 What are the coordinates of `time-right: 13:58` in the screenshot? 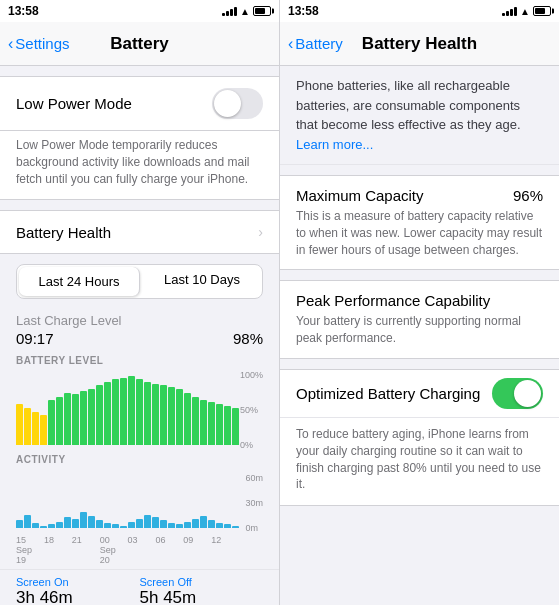 It's located at (304, 11).